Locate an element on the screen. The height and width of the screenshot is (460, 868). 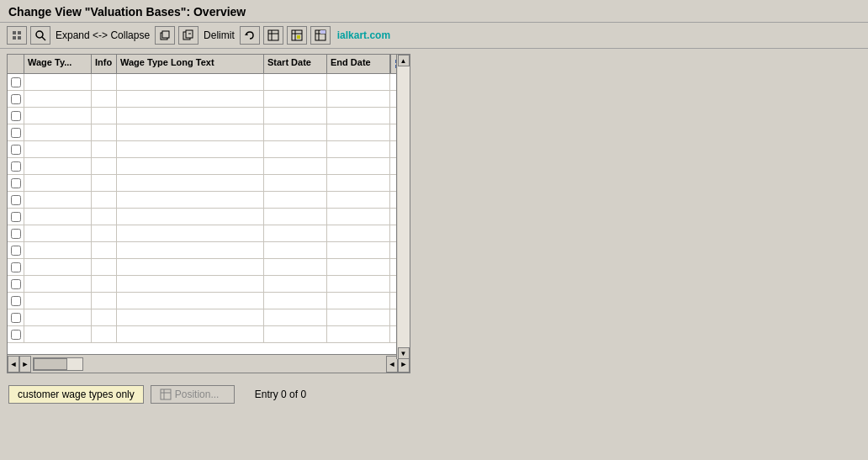
settings-button is located at coordinates (17, 35).